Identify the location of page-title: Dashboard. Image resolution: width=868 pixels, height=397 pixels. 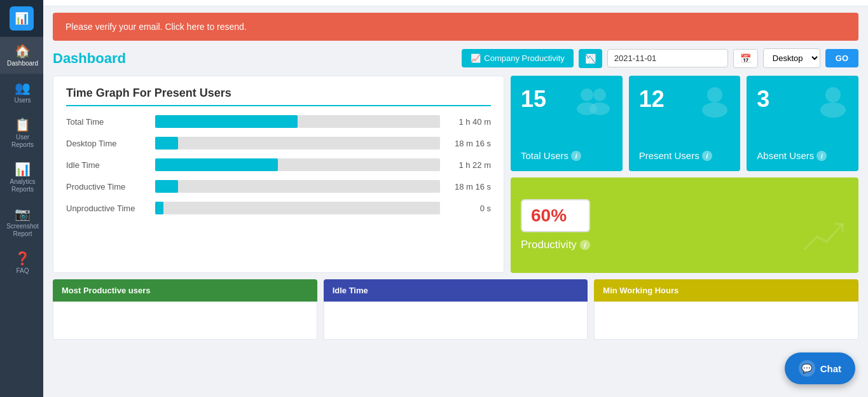
(89, 59).